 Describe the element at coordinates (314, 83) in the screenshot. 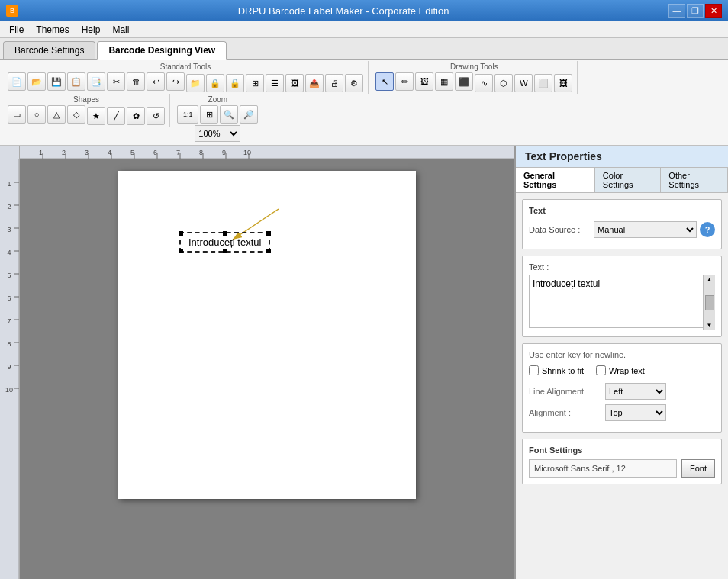

I see `export-button: 📤` at that location.